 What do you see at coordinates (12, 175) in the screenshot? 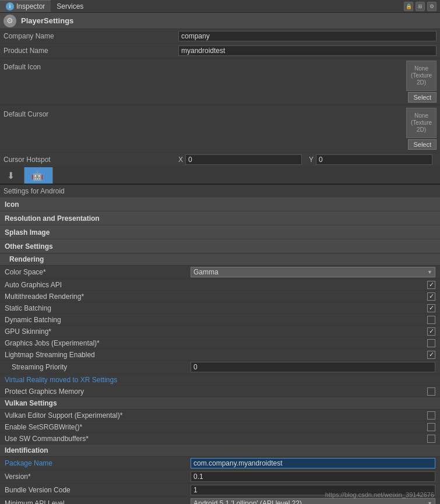
I see `platform-tab-desktop: ⬇` at bounding box center [12, 175].